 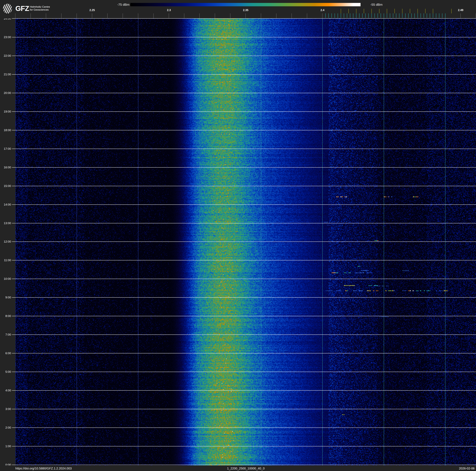 What do you see at coordinates (39, 10) in the screenshot?
I see `gfz-subtitle-line2: for Geosciences` at bounding box center [39, 10].